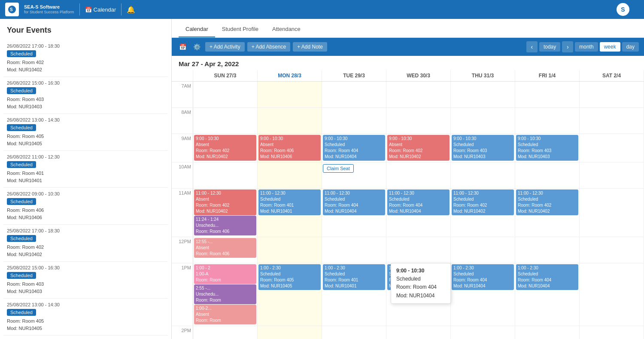 The image size is (644, 339). What do you see at coordinates (225, 295) in the screenshot?
I see `time-cell: 1:00 - 21:00-ARoom: Room2:55 -...Unsched…` at bounding box center [225, 295].